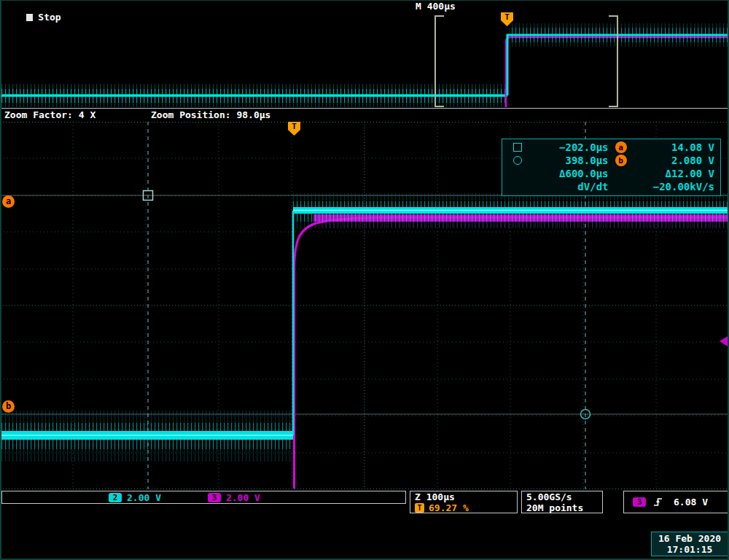 This screenshot has height=560, width=729. Describe the element at coordinates (518, 160) in the screenshot. I see `circle-cursor-icon` at that location.